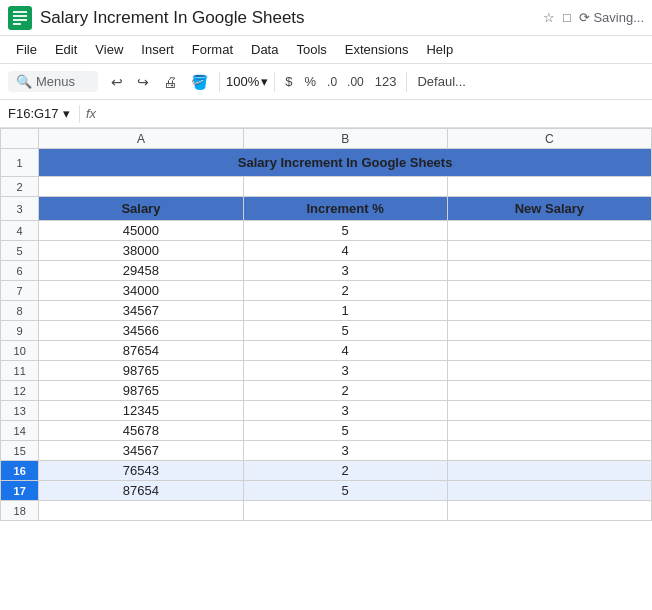  What do you see at coordinates (20, 371) in the screenshot?
I see `row-num-11: 11` at bounding box center [20, 371].